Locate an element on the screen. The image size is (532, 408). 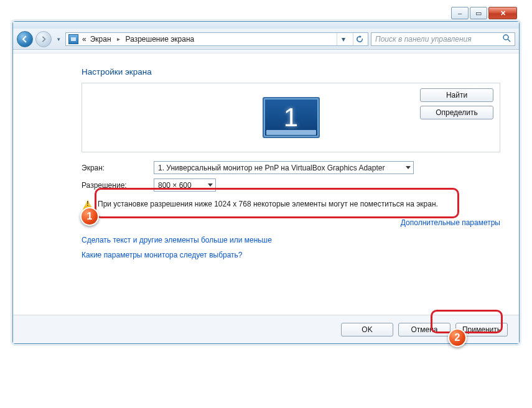
maximize-button: ▭ is located at coordinates (478, 13).